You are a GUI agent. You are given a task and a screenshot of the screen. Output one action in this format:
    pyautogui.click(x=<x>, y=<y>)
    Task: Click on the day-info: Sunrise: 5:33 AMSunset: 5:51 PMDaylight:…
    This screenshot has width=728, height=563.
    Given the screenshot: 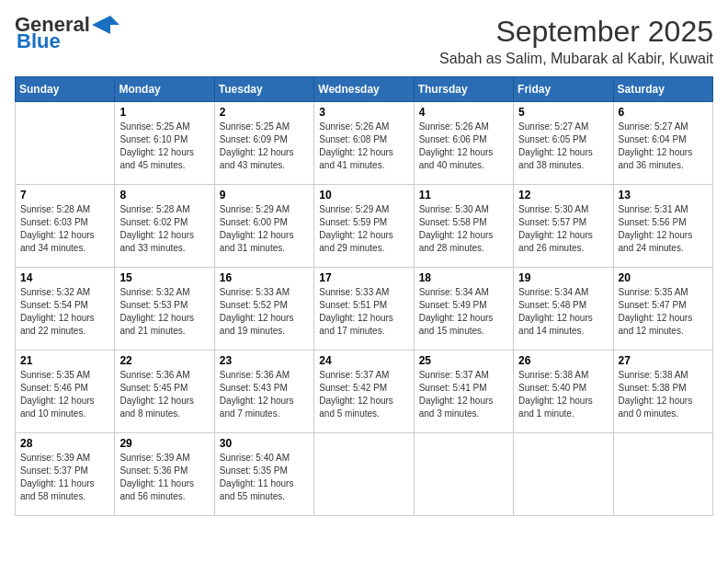 What is the action you would take?
    pyautogui.click(x=364, y=312)
    